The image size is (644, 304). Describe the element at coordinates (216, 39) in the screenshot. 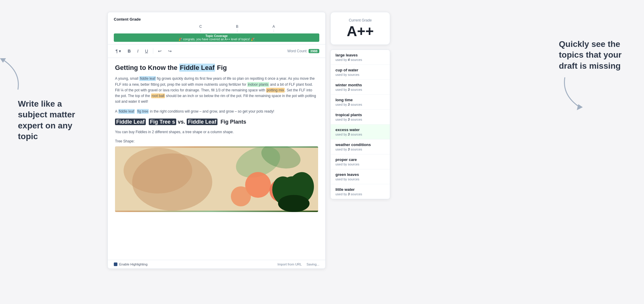

I see `grade-bar-sublabel: 🎉 congrats, you have covered an A++ leve…` at that location.